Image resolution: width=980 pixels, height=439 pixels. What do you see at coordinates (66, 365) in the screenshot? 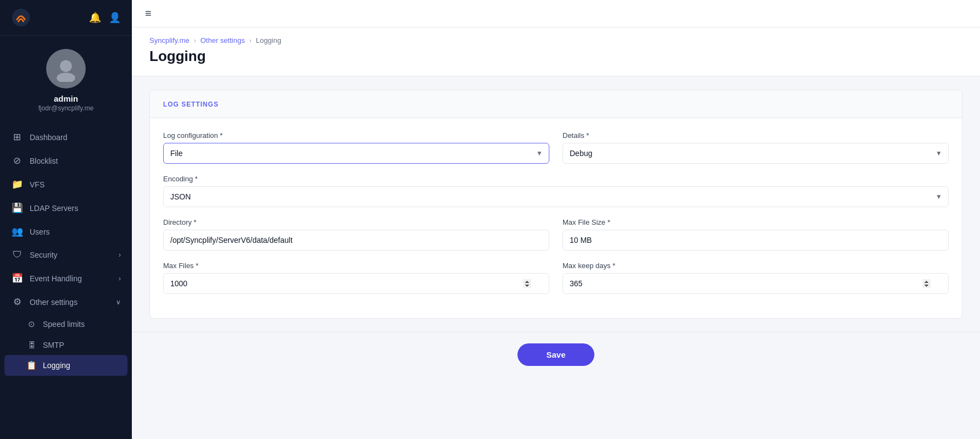
I see `sidebar-item-logging: 📋 Logging` at bounding box center [66, 365].